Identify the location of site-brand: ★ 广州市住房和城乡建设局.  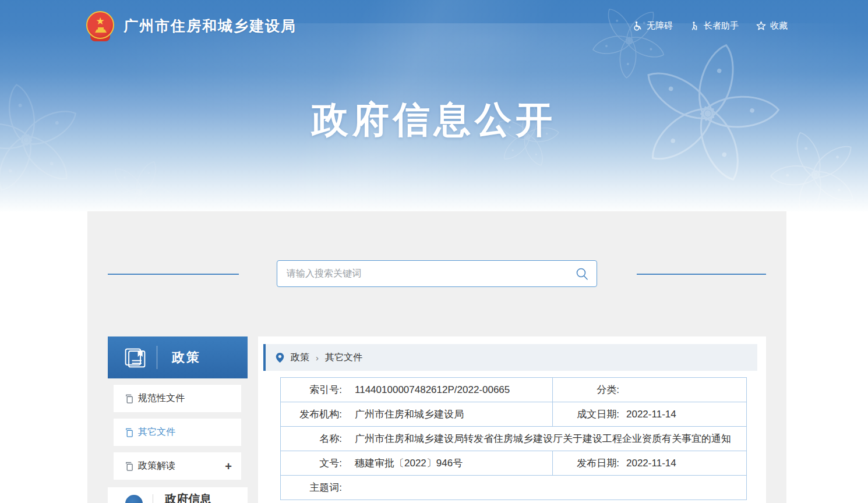
(191, 26).